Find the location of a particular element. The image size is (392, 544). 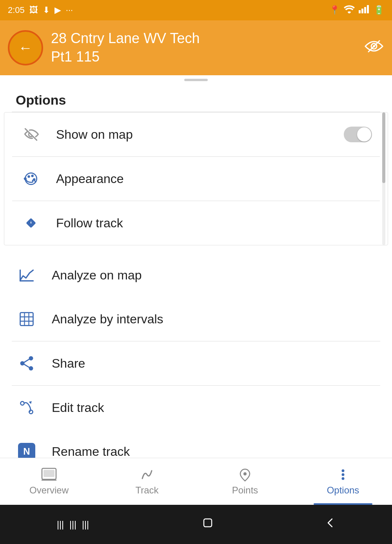

status-right: 📍 🔋 is located at coordinates (357, 10).